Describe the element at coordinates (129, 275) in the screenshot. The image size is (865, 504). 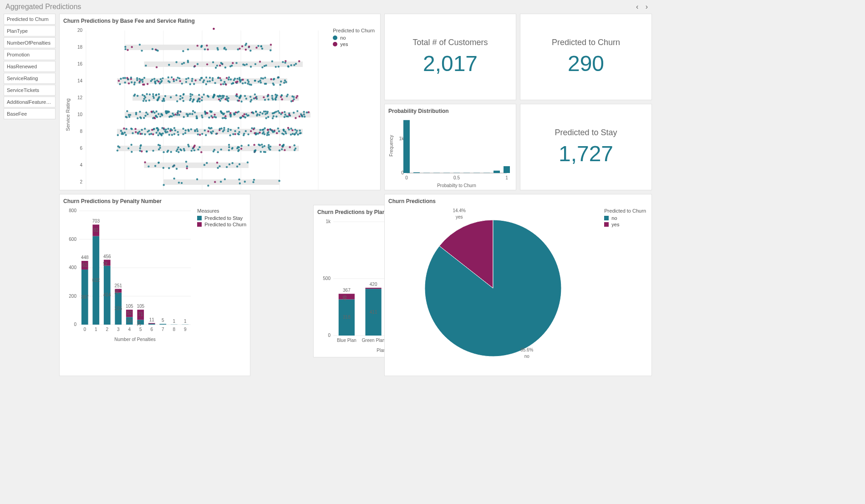
I see `penalty-chart: 0200400600800387614480622817031414424562…` at that location.